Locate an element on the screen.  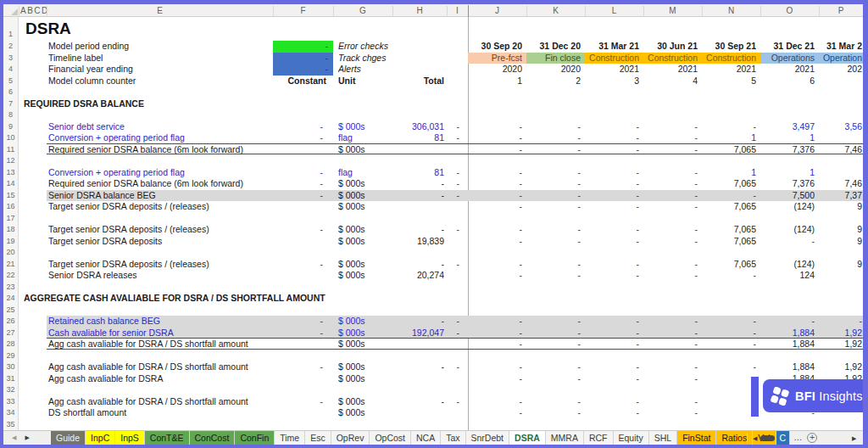
col-header-O: O is located at coordinates (790, 10).